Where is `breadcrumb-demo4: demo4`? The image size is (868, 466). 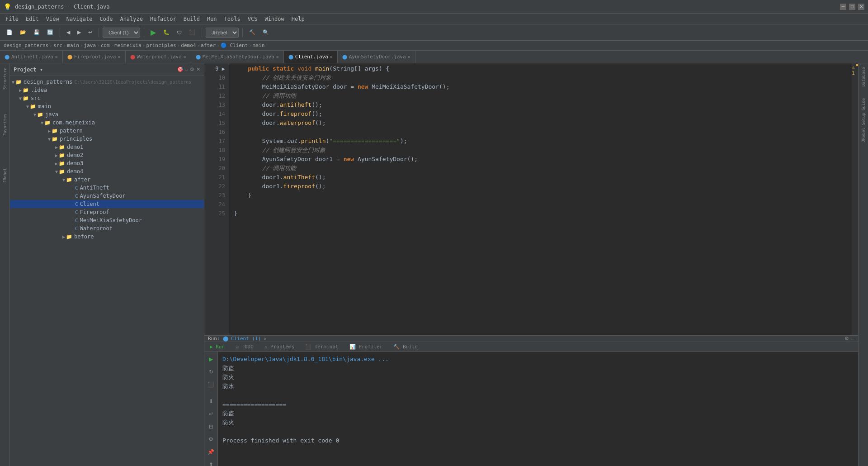 breadcrumb-demo4: demo4 is located at coordinates (188, 45).